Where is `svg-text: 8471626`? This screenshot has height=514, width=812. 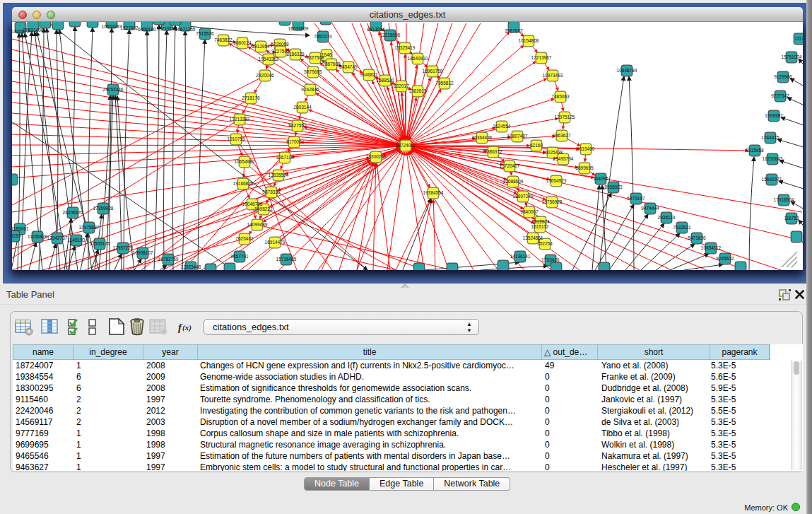 svg-text: 8471626 is located at coordinates (697, 238).